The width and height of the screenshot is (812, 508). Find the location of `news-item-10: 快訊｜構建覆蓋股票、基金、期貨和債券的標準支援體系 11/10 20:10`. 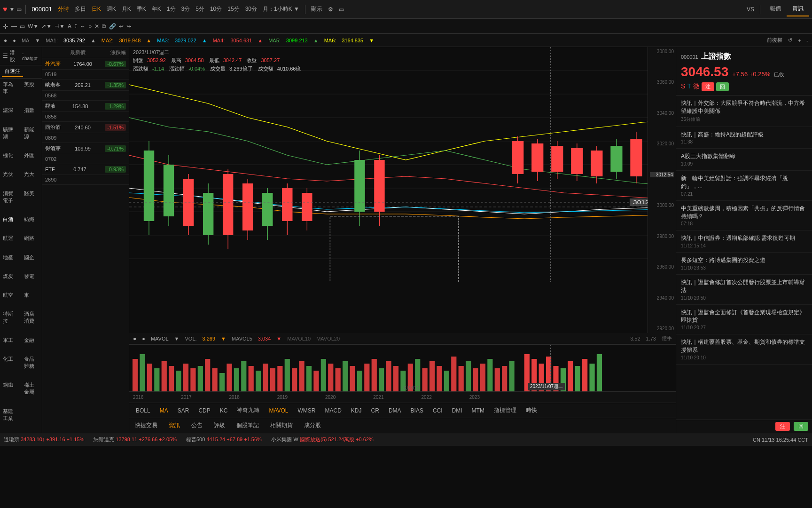

news-item-10: 快訊｜構建覆蓋股票、基金、期貨和債券的標準支援體系 11/10 20:10 is located at coordinates (744, 349).